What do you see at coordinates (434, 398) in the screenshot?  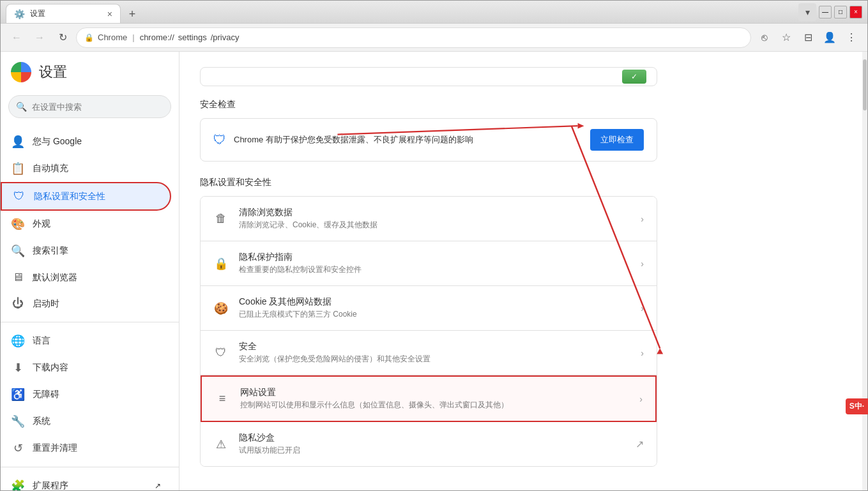 I see `item-content: 网站设置 控制网站可以使用和显示什么信息（如位置信息、摄像头、弹出式窗口及其他）` at bounding box center [434, 398].